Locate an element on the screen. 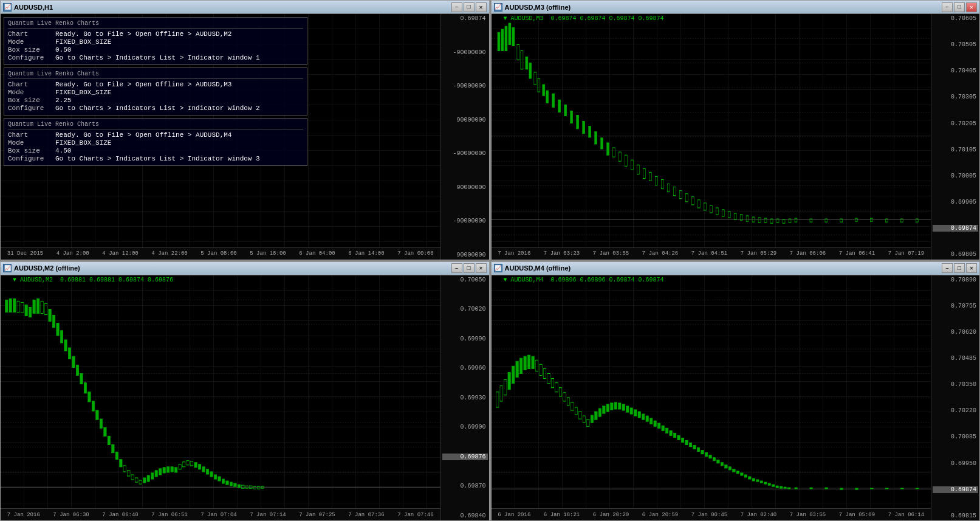 Image resolution: width=980 pixels, height=521 pixels. m4-minimize-btn: – is located at coordinates (947, 268).